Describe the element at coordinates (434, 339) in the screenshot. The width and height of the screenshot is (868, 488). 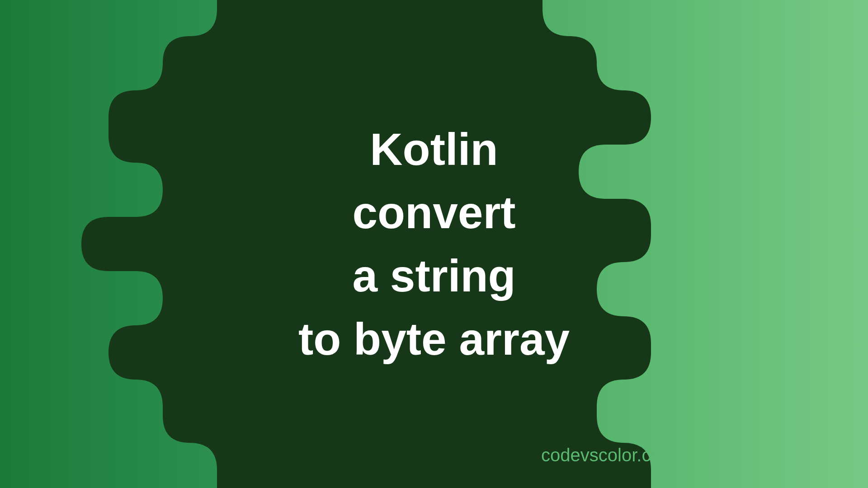
I see `title-line-4: to byte array` at that location.